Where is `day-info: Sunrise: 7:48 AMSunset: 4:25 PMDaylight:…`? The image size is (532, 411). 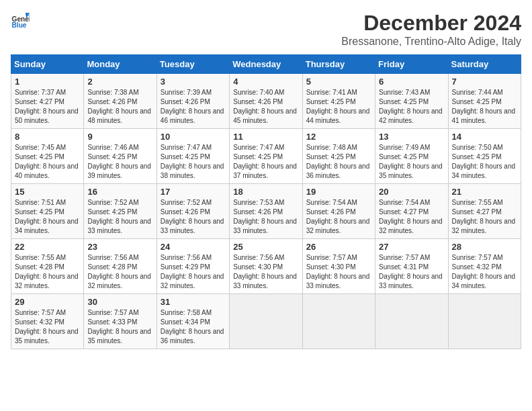 day-info: Sunrise: 7:48 AMSunset: 4:25 PMDaylight:… is located at coordinates (339, 161).